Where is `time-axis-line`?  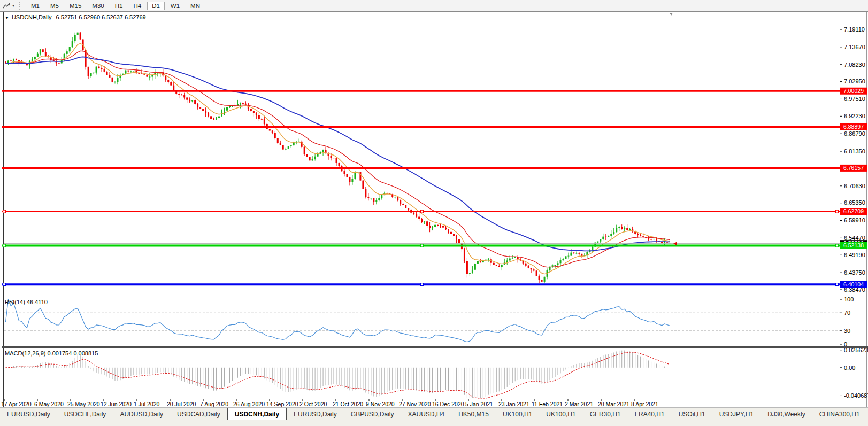 time-axis-line is located at coordinates (435, 399).